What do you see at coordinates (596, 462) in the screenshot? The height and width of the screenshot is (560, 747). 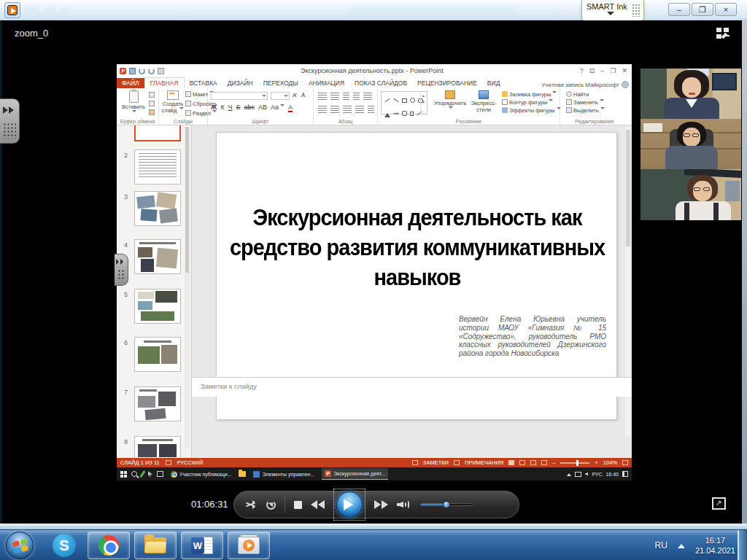 I see `zoom-in-icon: +` at bounding box center [596, 462].